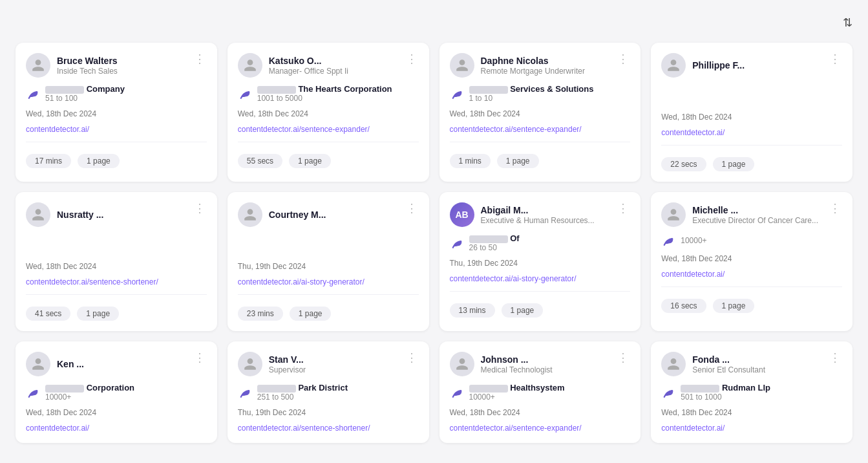 Image resolution: width=868 pixels, height=463 pixels. What do you see at coordinates (309, 66) in the screenshot?
I see `person-info: Katsuko O... Manager- Office Sppt Ii` at bounding box center [309, 66].